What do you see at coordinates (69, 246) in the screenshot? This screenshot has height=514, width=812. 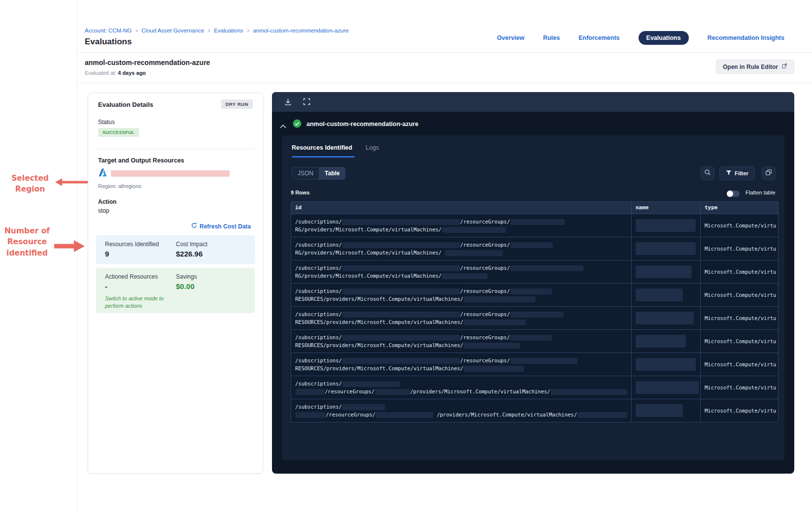 I see `annotation-arrow-right-count` at bounding box center [69, 246].